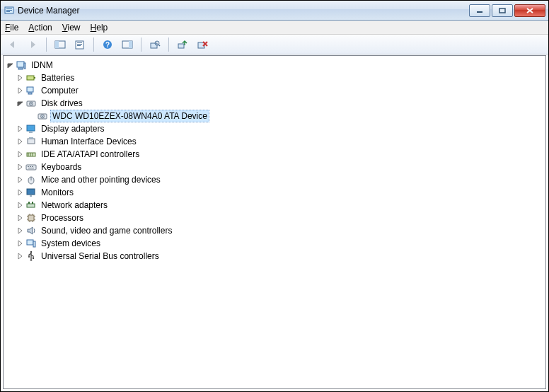 The height and width of the screenshot is (392, 549). I want to click on window-controls, so click(507, 11).